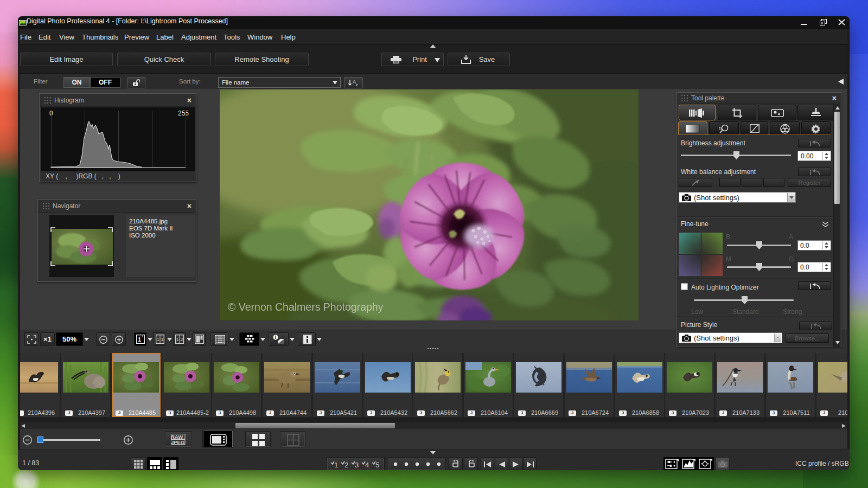 The height and width of the screenshot is (488, 868). I want to click on svg-text: 3, so click(357, 465).